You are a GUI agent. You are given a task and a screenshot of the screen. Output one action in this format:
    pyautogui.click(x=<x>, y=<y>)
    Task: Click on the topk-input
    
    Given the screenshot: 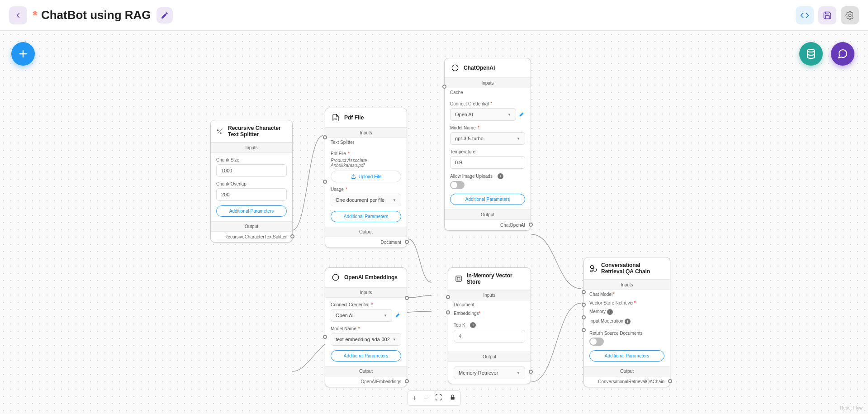 What is the action you would take?
    pyautogui.click(x=489, y=336)
    